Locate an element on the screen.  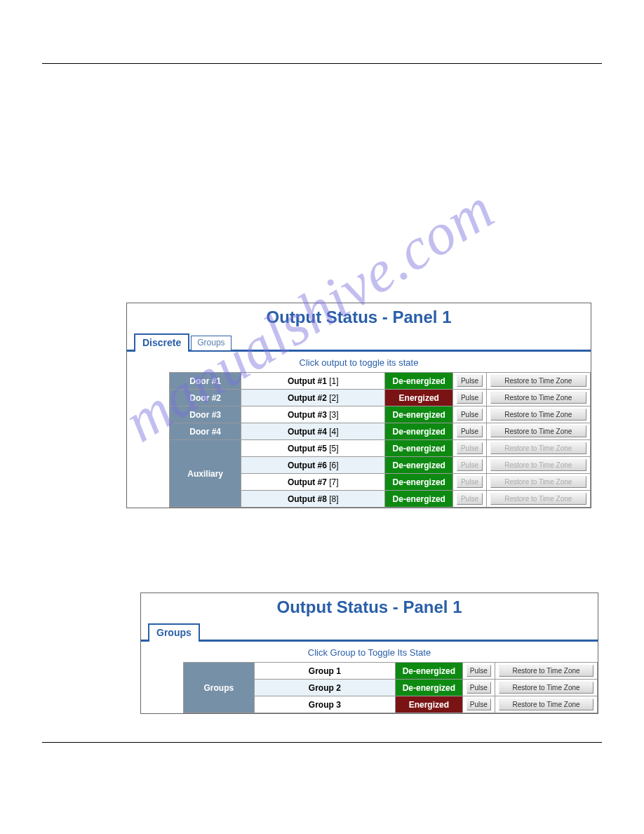
group-name-cell: Group 1 is located at coordinates (324, 671).